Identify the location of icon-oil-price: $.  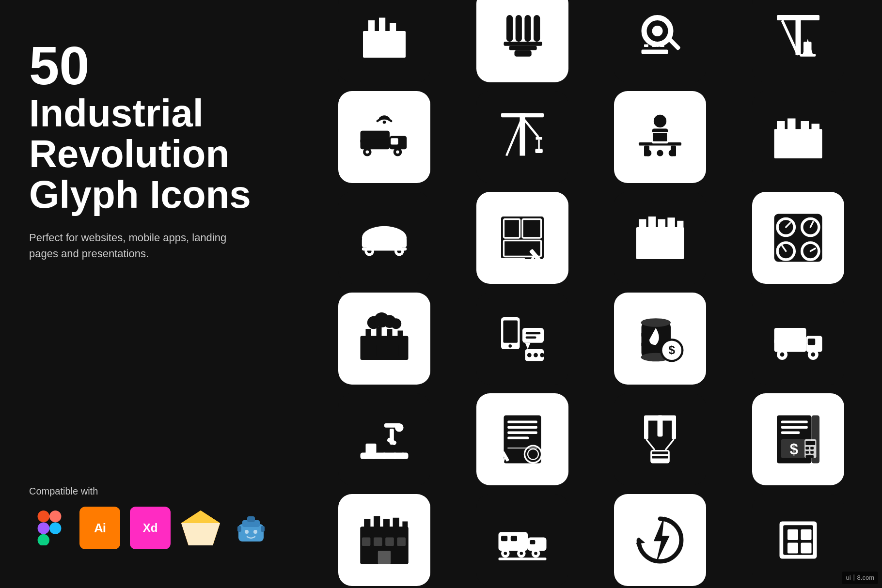
(660, 339).